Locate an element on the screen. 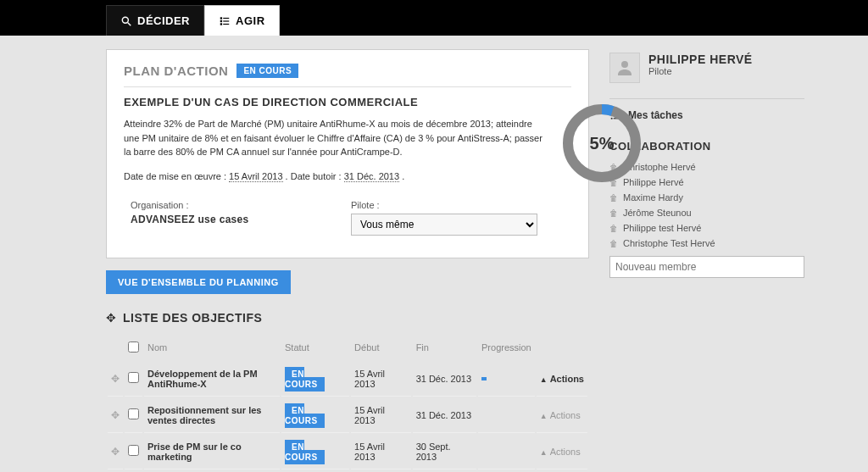 This screenshot has width=868, height=472. top-nav: DÉCIDER AGIR is located at coordinates (434, 18).